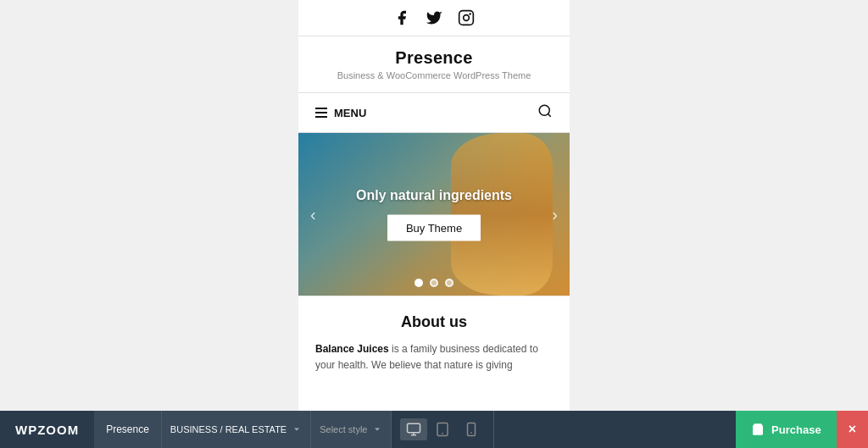 Image resolution: width=868 pixels, height=448 pixels. Describe the element at coordinates (350, 113) in the screenshot. I see `menu-label-text: MENU` at that location.